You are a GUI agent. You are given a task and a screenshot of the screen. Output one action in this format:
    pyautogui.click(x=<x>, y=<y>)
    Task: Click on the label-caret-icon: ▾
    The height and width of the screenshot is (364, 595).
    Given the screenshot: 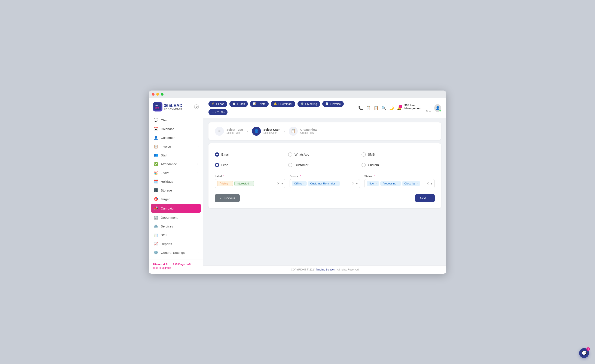 What is the action you would take?
    pyautogui.click(x=282, y=184)
    